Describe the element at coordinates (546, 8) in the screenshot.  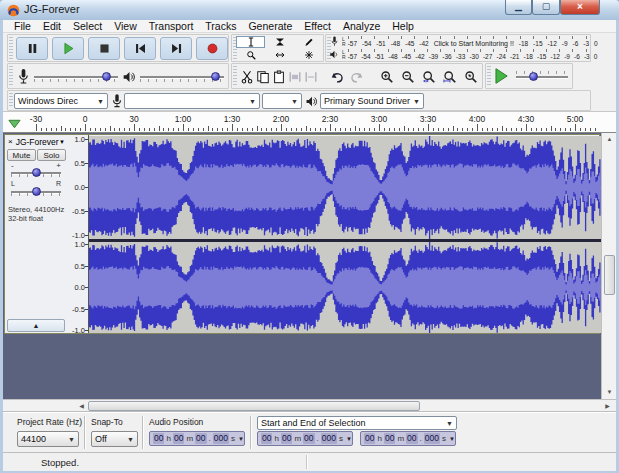
I see `maximize-button: ▢` at that location.